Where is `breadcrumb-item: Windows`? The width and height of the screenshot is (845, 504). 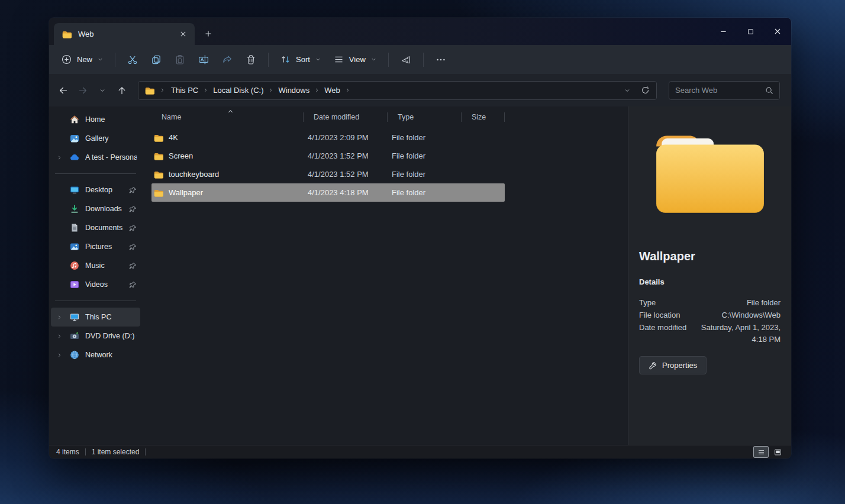 breadcrumb-item: Windows is located at coordinates (294, 90).